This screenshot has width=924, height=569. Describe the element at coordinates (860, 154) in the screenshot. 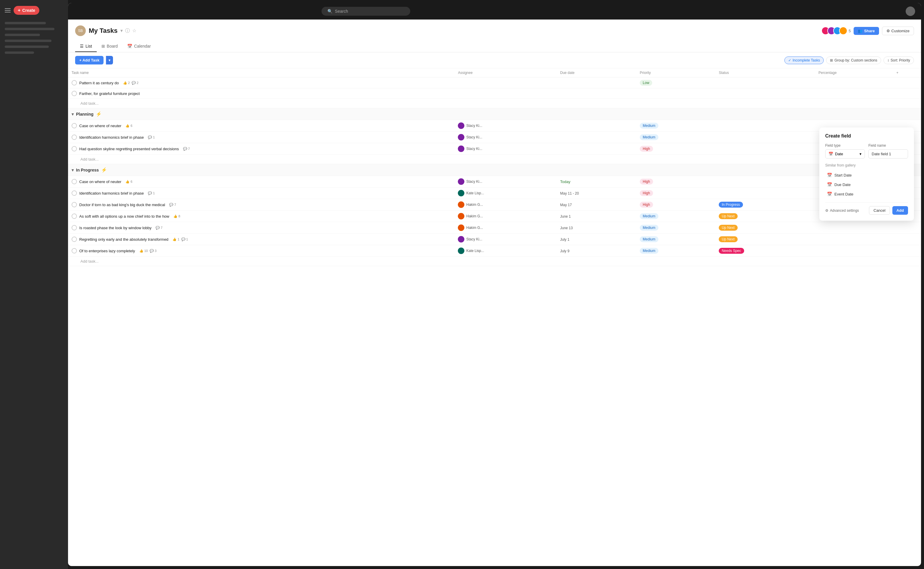

I see `select-arrow-icon: ▾` at that location.